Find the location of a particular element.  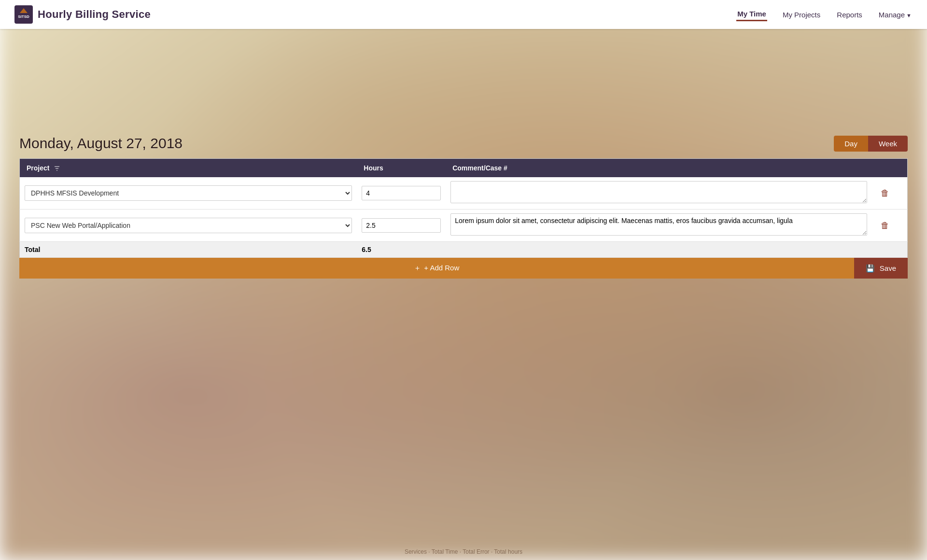

action-row: ＋+ Add Row 💾 Save is located at coordinates (464, 268).